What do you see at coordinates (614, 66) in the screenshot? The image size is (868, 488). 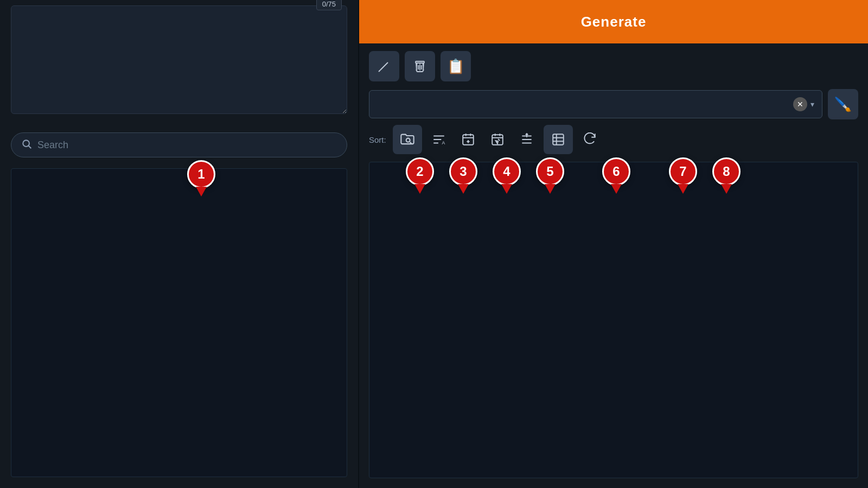 I see `toolbar-row: 📋` at bounding box center [614, 66].